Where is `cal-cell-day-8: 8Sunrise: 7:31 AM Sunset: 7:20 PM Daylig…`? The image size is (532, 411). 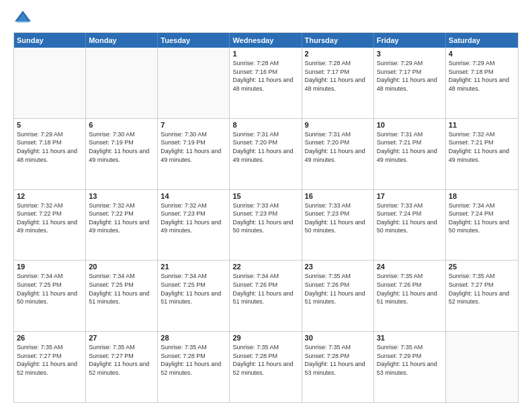 cal-cell-day-8: 8Sunrise: 7:31 AM Sunset: 7:20 PM Daylig… is located at coordinates (266, 154).